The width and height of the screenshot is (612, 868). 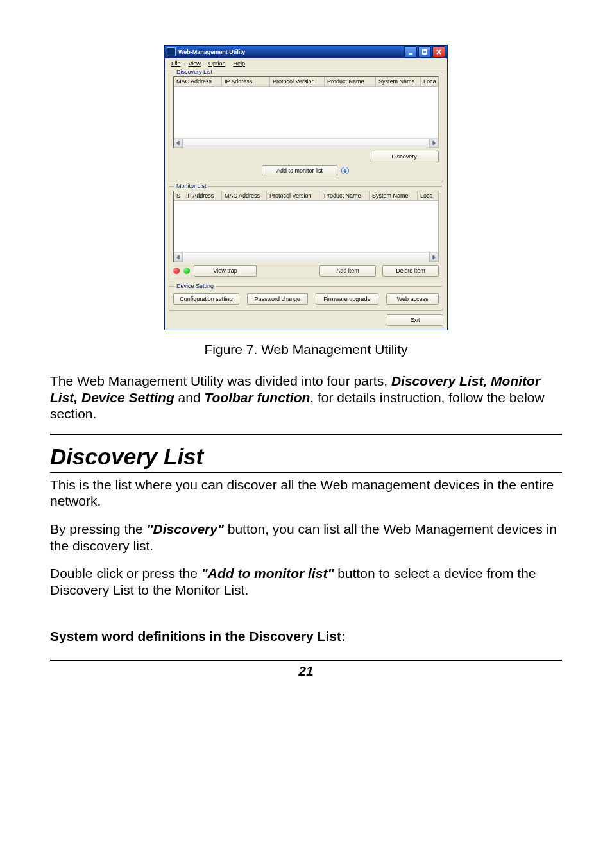 I want to click on p3-text-1: By pressing the, so click(x=99, y=529).